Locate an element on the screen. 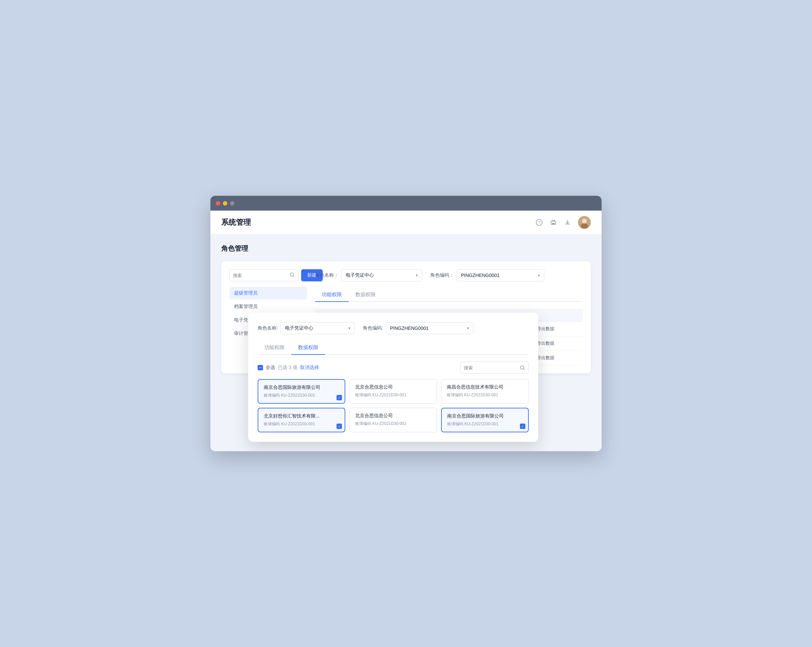  tab-func-perm: 功能权限 is located at coordinates (332, 295).